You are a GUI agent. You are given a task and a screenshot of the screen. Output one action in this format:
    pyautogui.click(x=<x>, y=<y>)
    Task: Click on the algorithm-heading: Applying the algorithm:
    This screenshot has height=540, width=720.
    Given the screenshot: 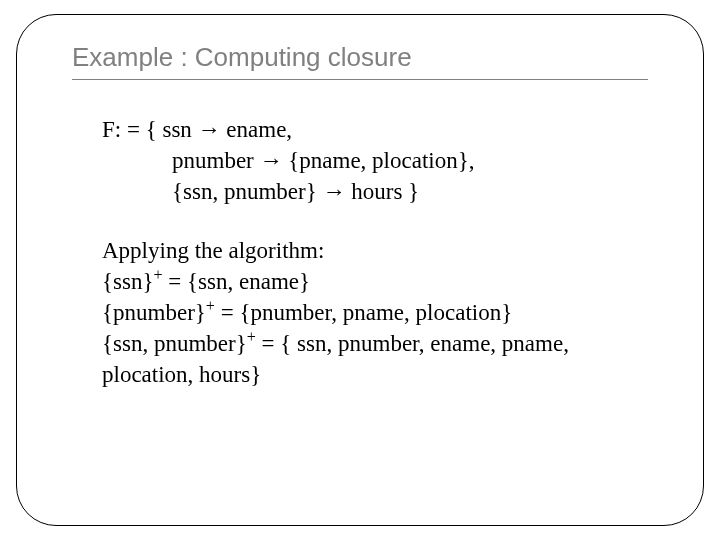 What is the action you would take?
    pyautogui.click(x=375, y=250)
    